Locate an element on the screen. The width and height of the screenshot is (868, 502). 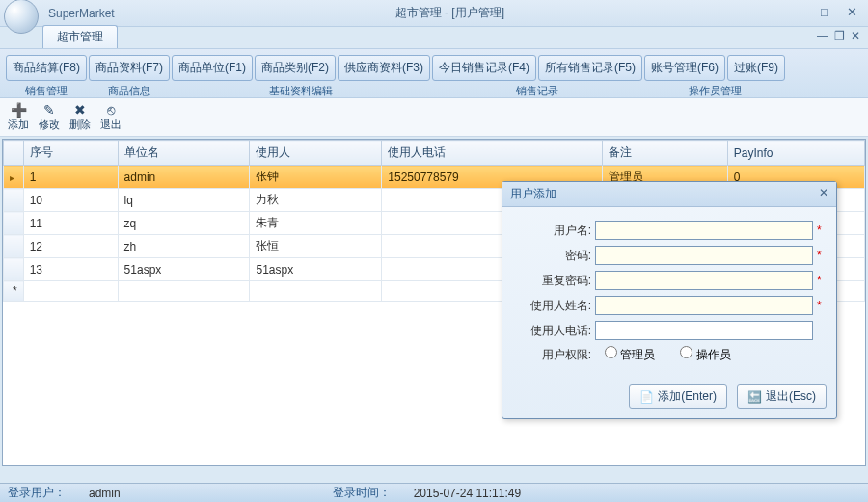
mdi-controls: — ❐ ✕ is located at coordinates (839, 36).